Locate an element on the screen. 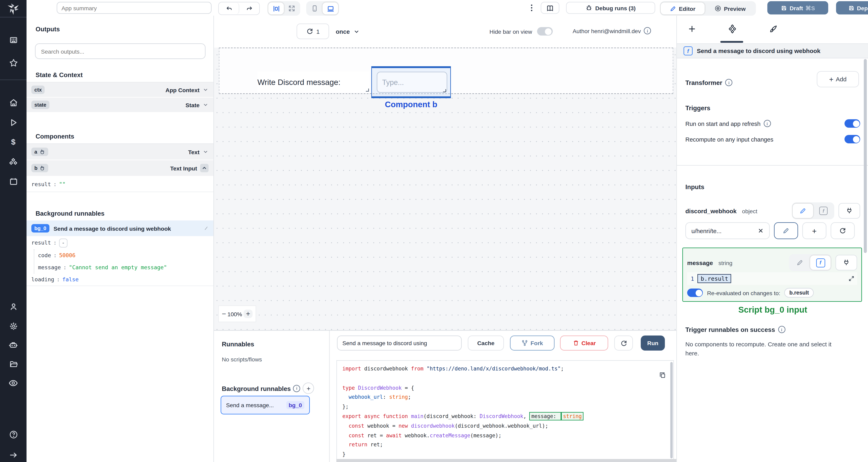 The width and height of the screenshot is (868, 462). more-menu-icon is located at coordinates (532, 8).